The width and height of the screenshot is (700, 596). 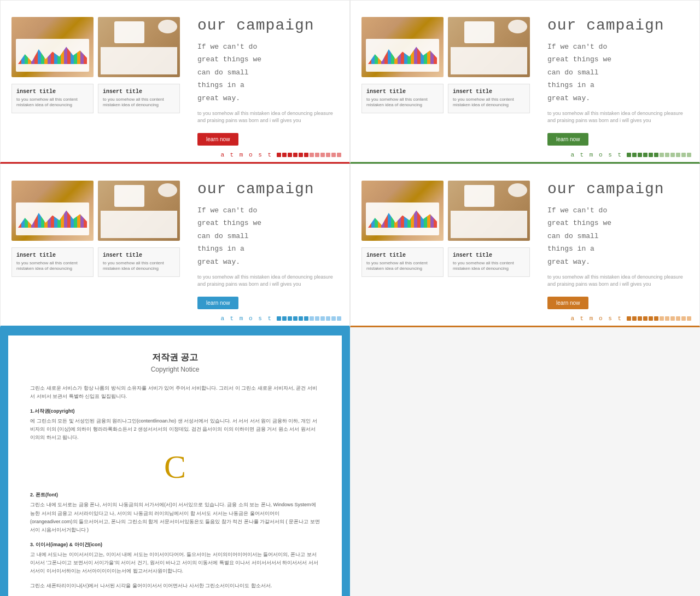 What do you see at coordinates (525, 81) in the screenshot?
I see `panel-green-content: insert title to you somehow all this con…` at bounding box center [525, 81].